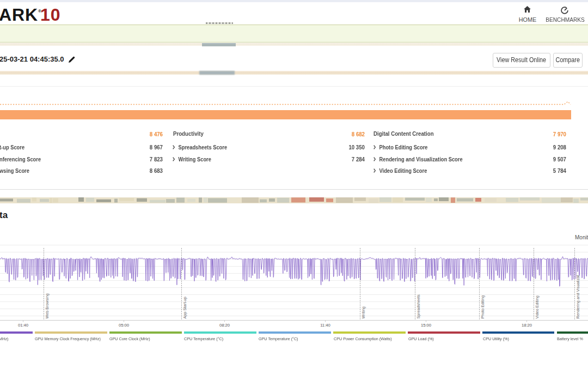 The height and width of the screenshot is (368, 588). What do you see at coordinates (124, 325) in the screenshot?
I see `svg-text: 05:00` at bounding box center [124, 325].